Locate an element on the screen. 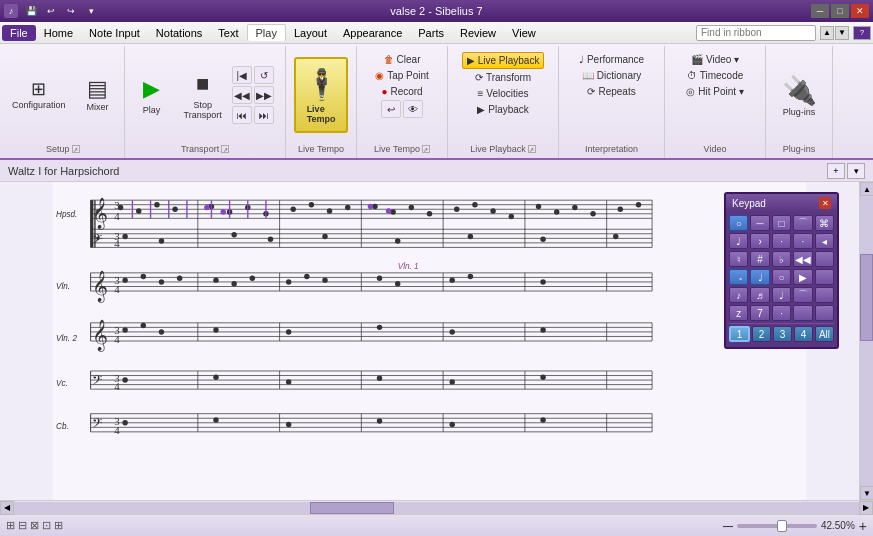 The image size is (873, 536). keypad-num-all: All is located at coordinates (824, 334).